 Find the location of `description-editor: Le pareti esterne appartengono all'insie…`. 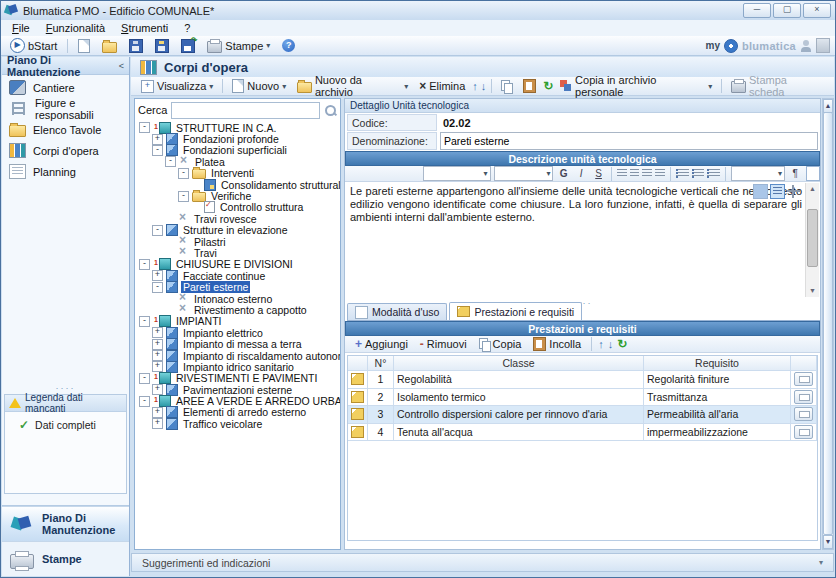

description-editor: Le pareti esterne appartengono all'insie… is located at coordinates (582, 240).